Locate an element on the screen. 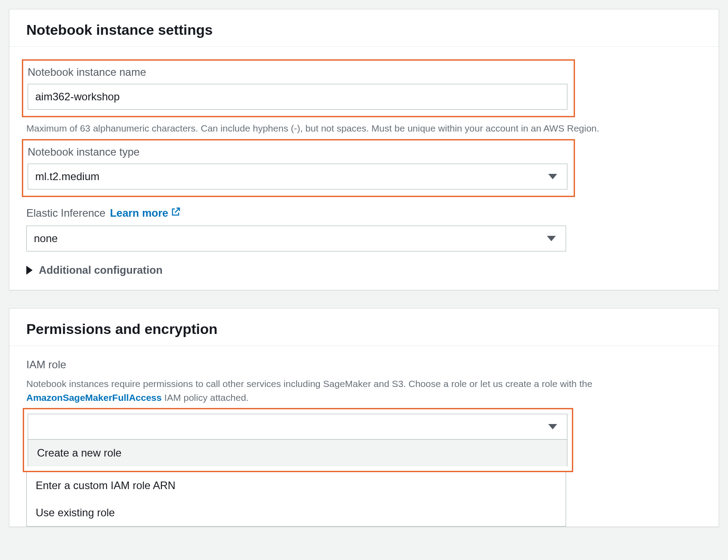 The width and height of the screenshot is (728, 560). iam-role-dropdown-list-rest: Enter a custom IAM role ARN Use existing… is located at coordinates (296, 499).